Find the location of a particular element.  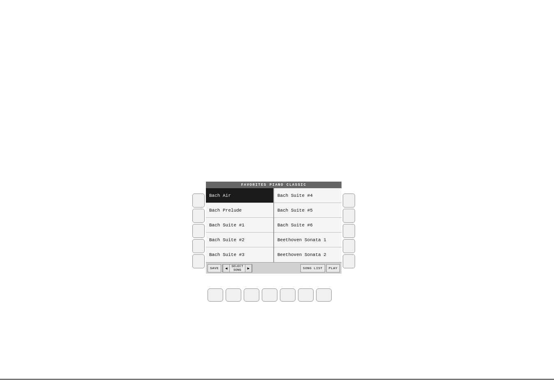

right-side-buttons is located at coordinates (349, 225).